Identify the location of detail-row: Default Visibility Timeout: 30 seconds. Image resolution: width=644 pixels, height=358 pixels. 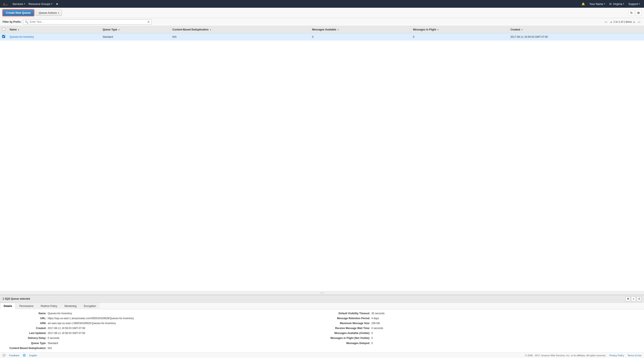
(484, 314).